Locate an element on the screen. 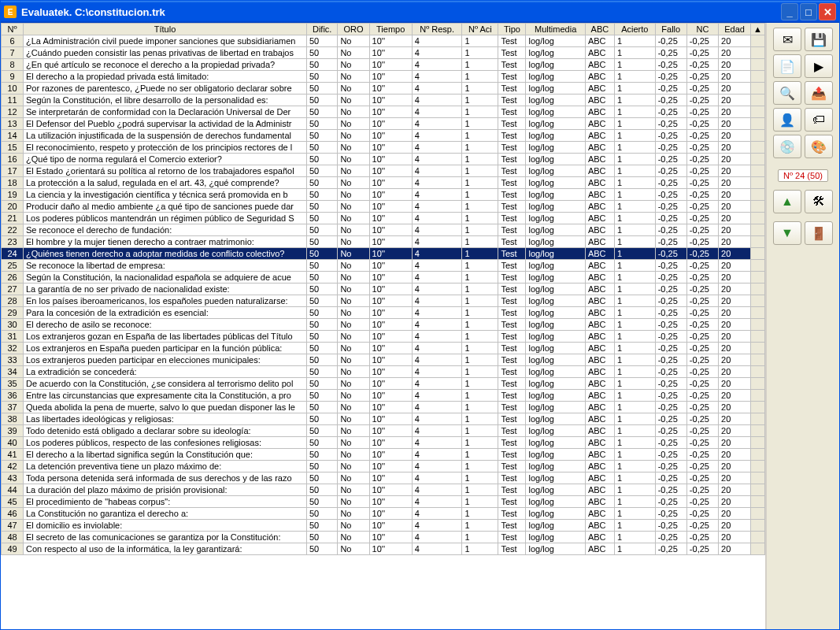 This screenshot has height=630, width=840. column-header: Nº is located at coordinates (13, 30).